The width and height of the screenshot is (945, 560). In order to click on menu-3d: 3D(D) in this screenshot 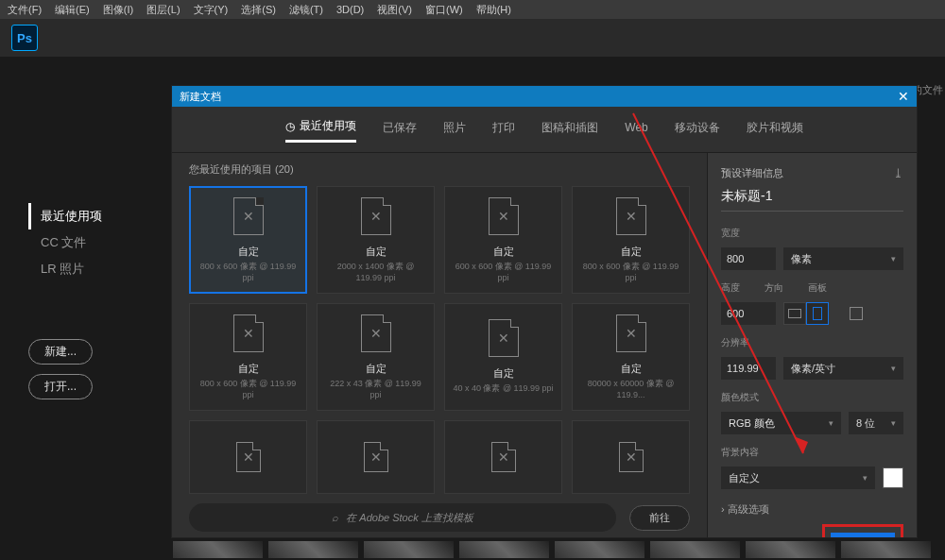, I will do `click(350, 9)`.